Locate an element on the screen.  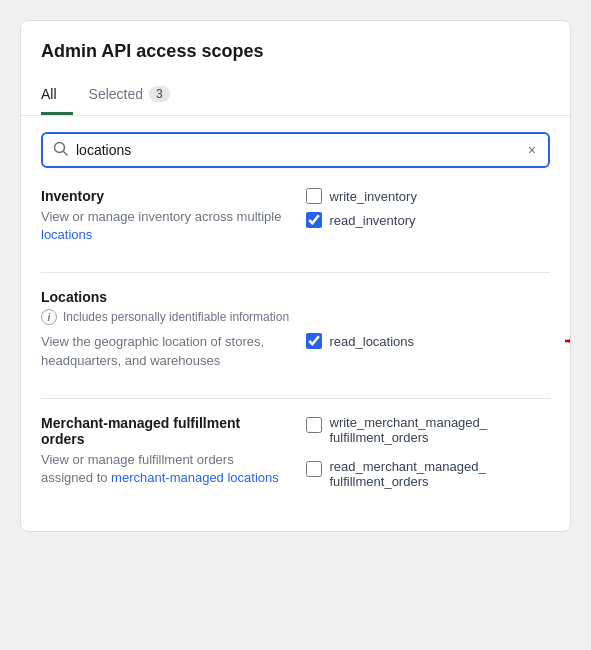
write-merchant-label: write_merchant_managed_fulfillment_order… is located at coordinates (409, 430).